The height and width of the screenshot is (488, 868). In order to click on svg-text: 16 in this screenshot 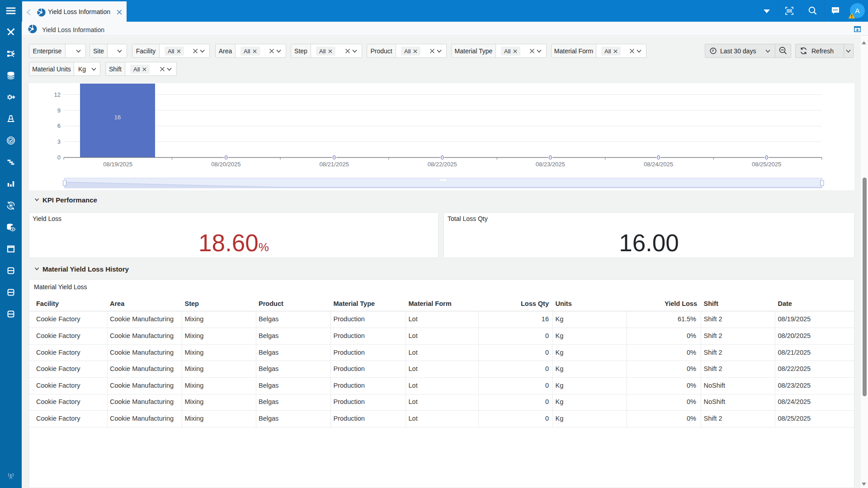, I will do `click(118, 117)`.